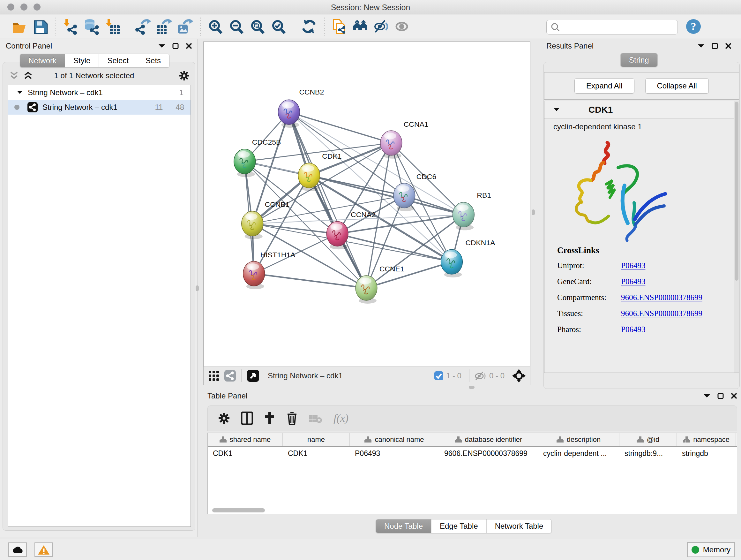 This screenshot has width=741, height=560. Describe the element at coordinates (82, 61) in the screenshot. I see `tab-style: Style` at that location.